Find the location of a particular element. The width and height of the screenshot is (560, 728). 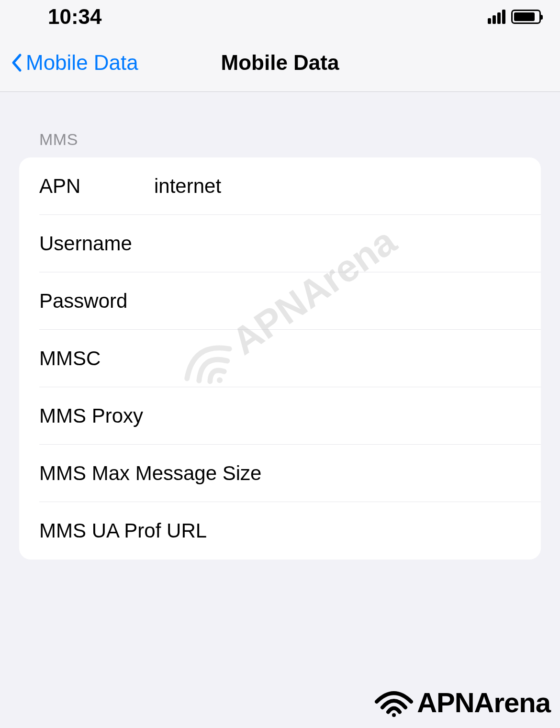

username-row: Username is located at coordinates (280, 244).